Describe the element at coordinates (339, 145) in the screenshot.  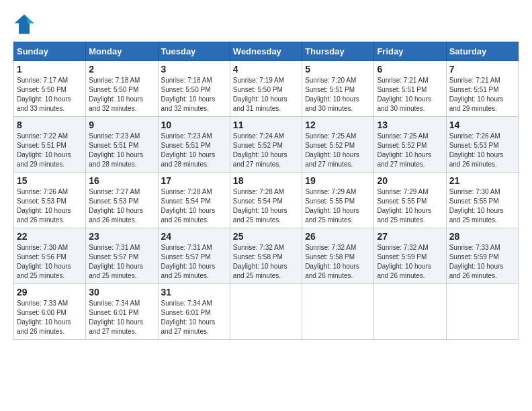
I see `calendar-cell: 12Sunrise: 7:25 AM Sunset: 5:52 PM Dayli…` at that location.